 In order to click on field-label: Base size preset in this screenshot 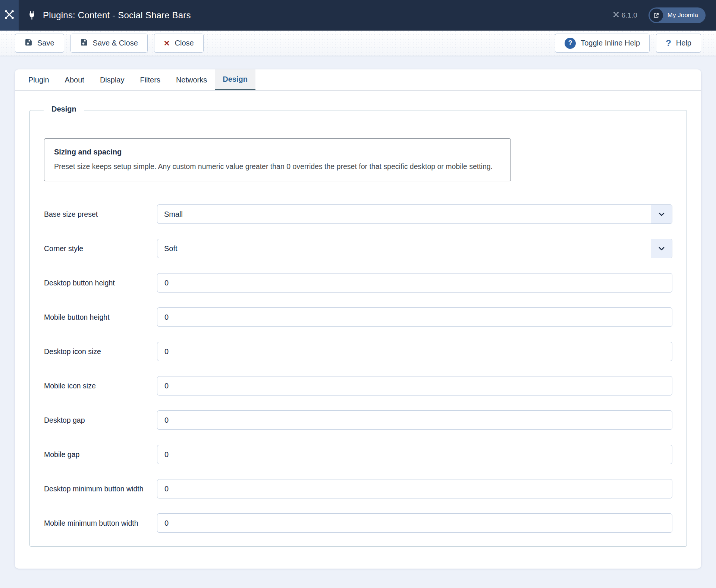, I will do `click(101, 214)`.